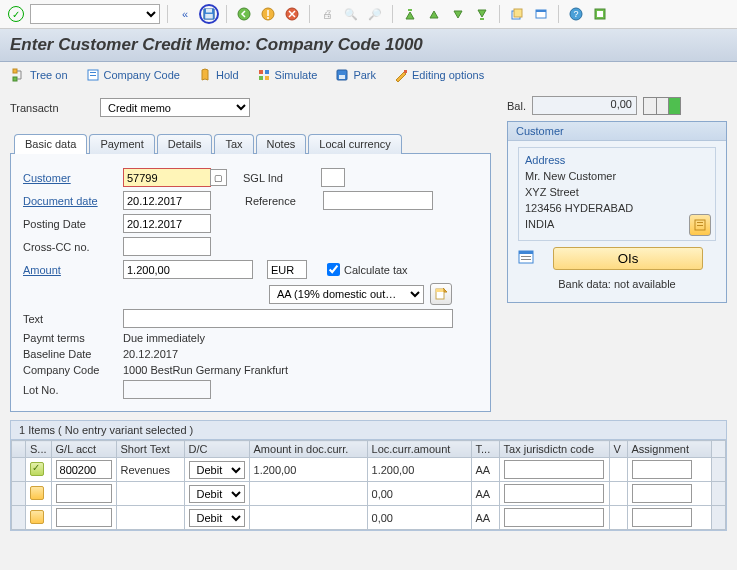 The width and height of the screenshot is (737, 570). I want to click on ok-button: ✓, so click(16, 14).